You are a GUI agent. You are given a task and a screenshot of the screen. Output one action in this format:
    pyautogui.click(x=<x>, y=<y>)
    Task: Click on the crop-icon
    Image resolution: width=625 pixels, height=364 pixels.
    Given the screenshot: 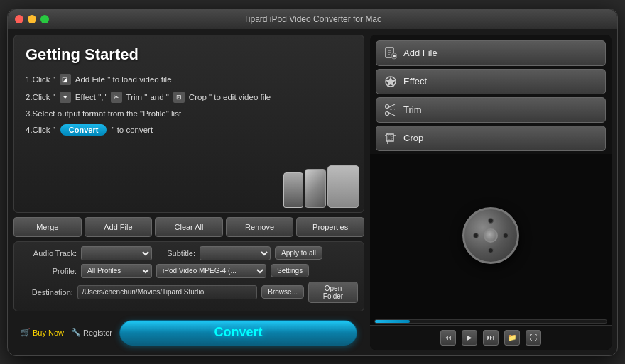 What is the action you would take?
    pyautogui.click(x=391, y=138)
    